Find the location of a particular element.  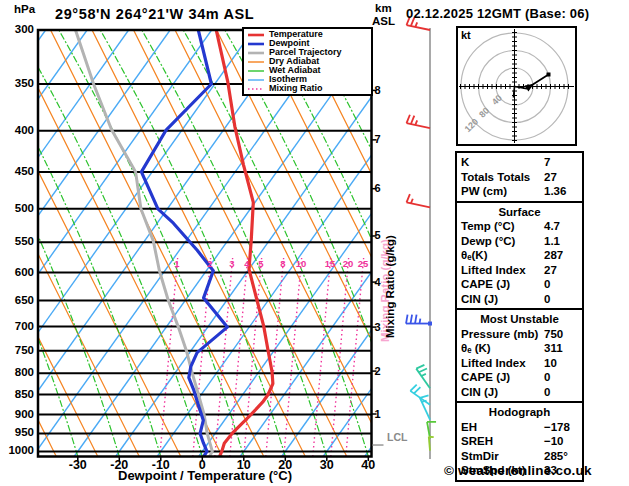

pressure-tick-label: 650 is located at coordinates (18, 301).